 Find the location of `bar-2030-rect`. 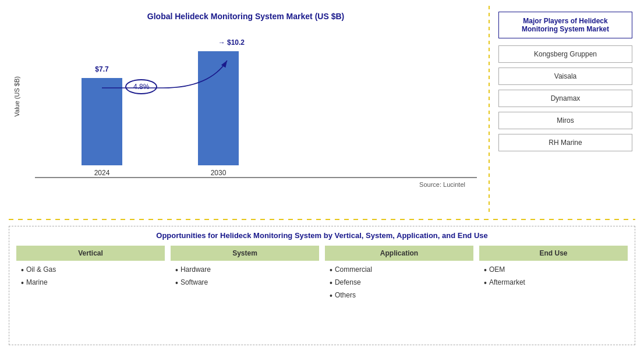

bar-2030-rect is located at coordinates (218, 108).